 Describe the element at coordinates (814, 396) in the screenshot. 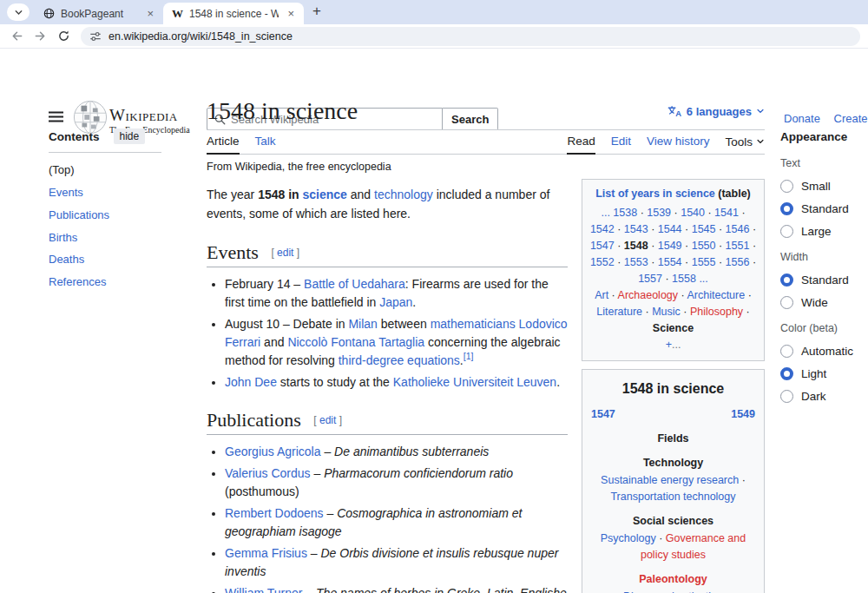

I see `radio-label: Dark` at that location.